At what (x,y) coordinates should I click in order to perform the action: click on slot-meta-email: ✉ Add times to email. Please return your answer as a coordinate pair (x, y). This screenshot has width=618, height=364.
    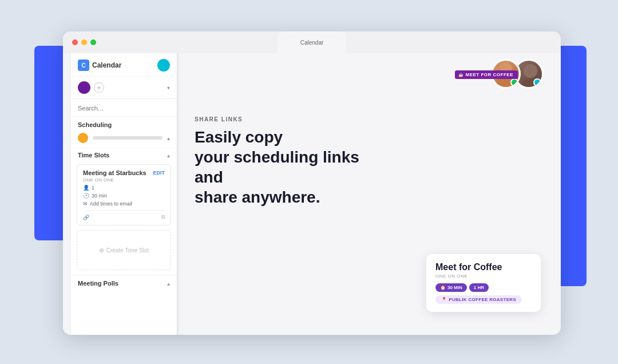
    Looking at the image, I should click on (124, 204).